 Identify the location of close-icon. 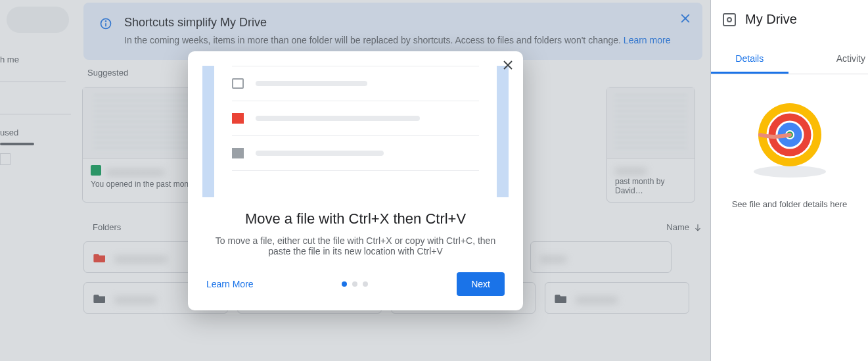
(508, 65).